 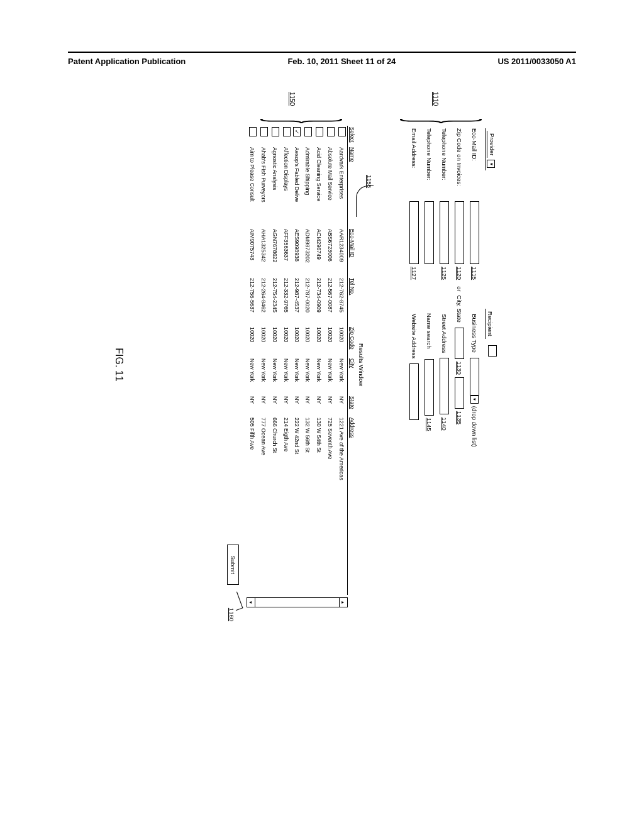 What do you see at coordinates (459, 393) in the screenshot?
I see `state-input` at bounding box center [459, 393].